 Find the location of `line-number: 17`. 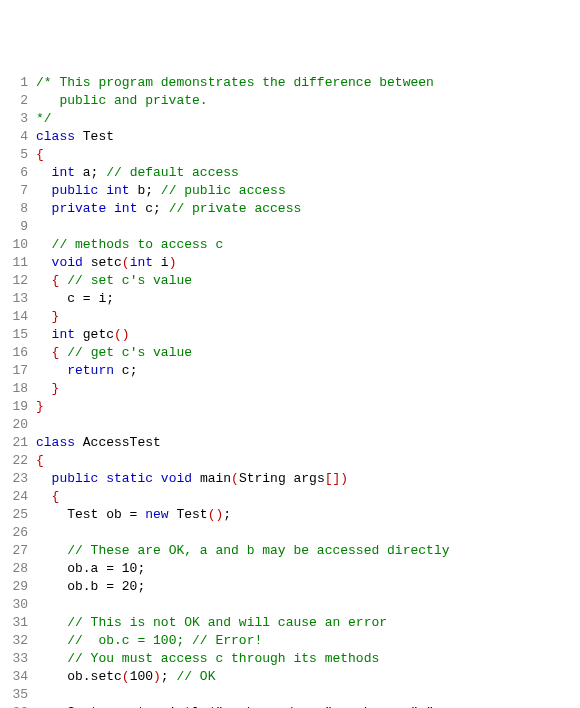

line-number: 17 is located at coordinates (18, 371).